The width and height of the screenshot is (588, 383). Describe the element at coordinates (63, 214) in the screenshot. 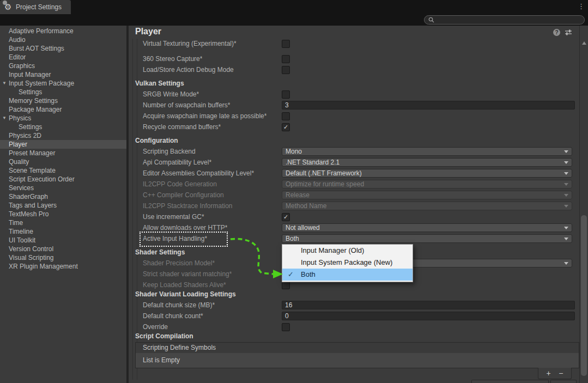

I see `sidebar-item-textmesh-pro: TextMesh Pro` at that location.